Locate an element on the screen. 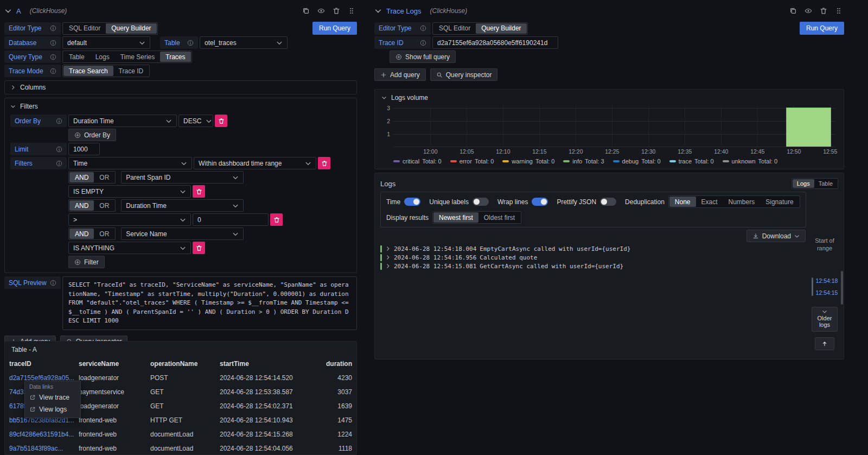 The width and height of the screenshot is (868, 455). trace-id-link: 89cf4286e631591b4... is located at coordinates (40, 434).